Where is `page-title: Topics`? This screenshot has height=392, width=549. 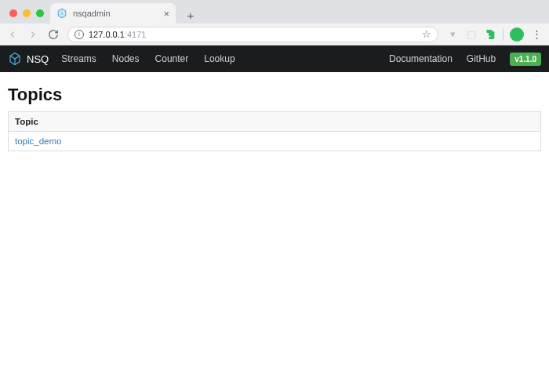 page-title: Topics is located at coordinates (274, 95).